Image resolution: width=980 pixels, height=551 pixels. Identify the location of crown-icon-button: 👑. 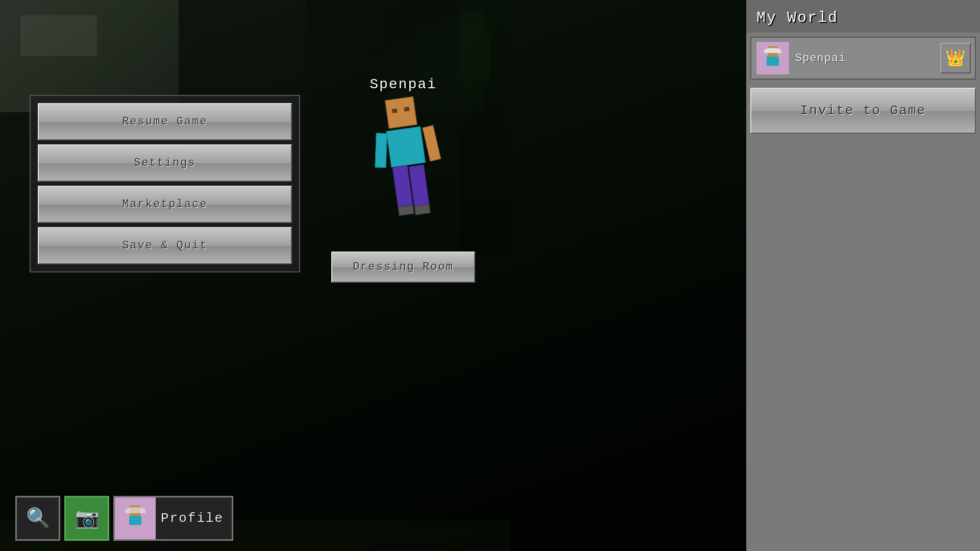
(955, 58).